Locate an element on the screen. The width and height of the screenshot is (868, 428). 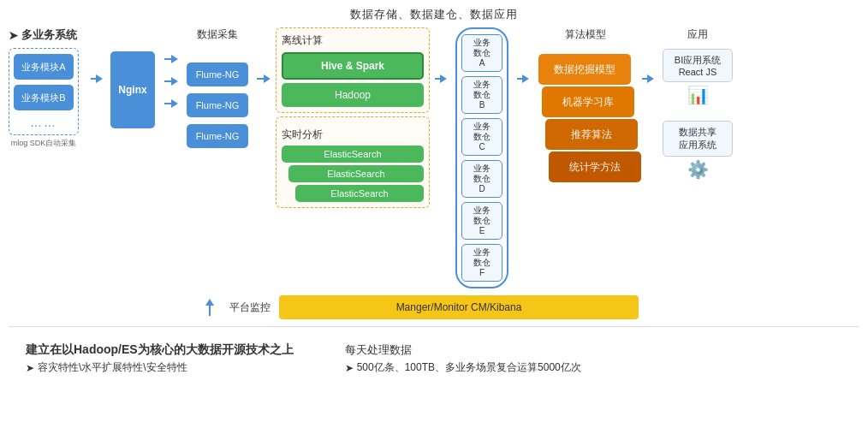
footer-right: 每天处理数据 ➤ 500亿条、100TB、多业务场景复合运算5000亿次 is located at coordinates (463, 359).